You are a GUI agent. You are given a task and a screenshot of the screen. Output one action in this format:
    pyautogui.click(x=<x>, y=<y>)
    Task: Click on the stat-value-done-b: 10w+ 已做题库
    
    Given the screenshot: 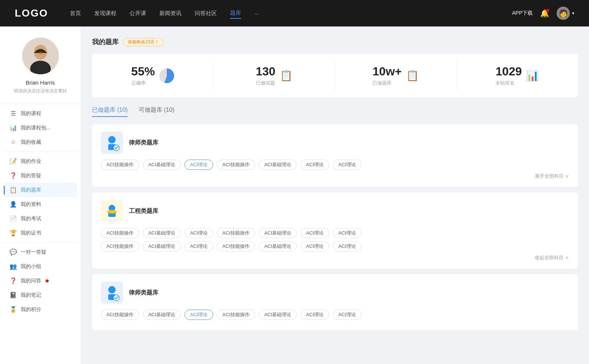 What is the action you would take?
    pyautogui.click(x=387, y=76)
    